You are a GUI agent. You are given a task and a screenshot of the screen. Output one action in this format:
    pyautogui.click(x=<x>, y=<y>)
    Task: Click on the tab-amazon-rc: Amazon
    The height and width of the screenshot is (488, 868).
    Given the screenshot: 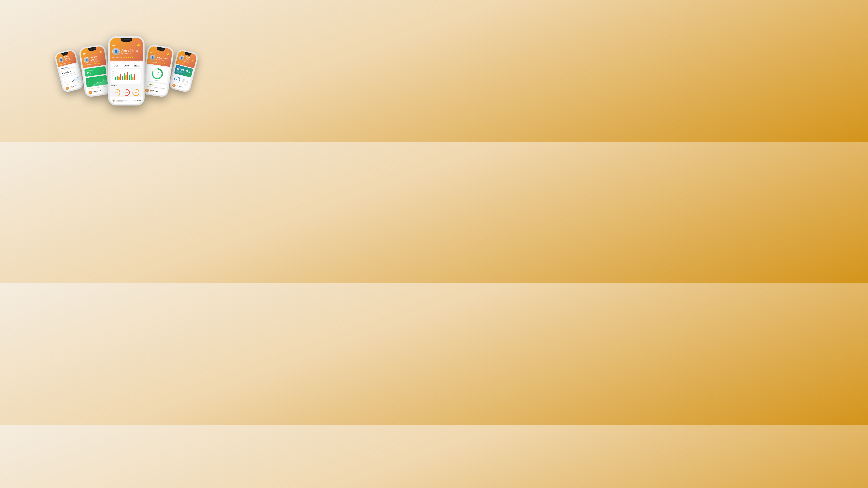 What is the action you would take?
    pyautogui.click(x=163, y=88)
    